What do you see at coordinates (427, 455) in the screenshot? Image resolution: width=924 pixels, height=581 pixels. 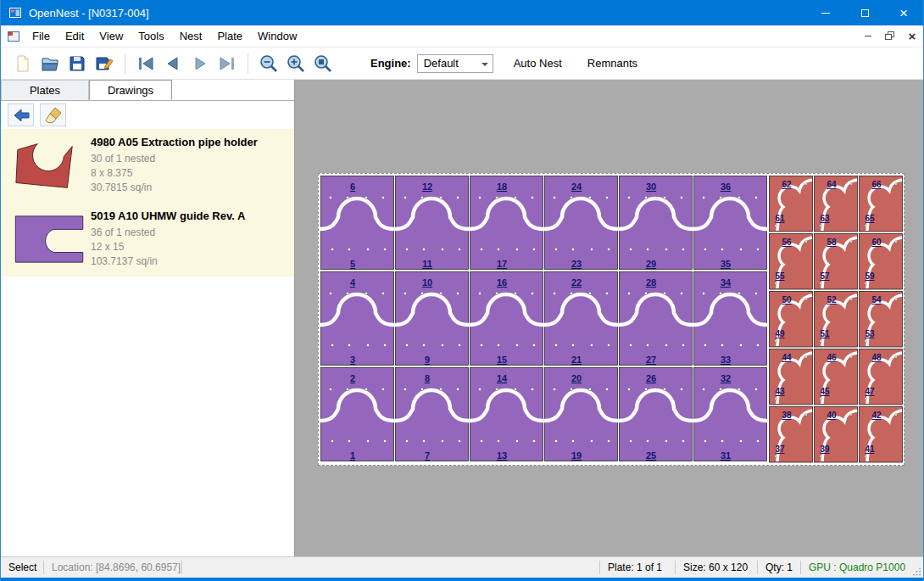 I see `part-number-label: 7` at bounding box center [427, 455].